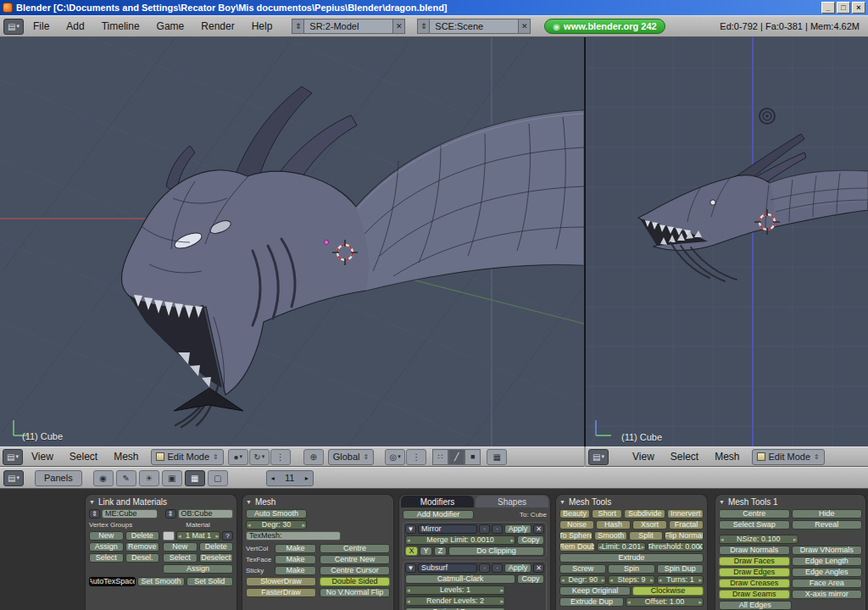 This screenshot has width=868, height=610. What do you see at coordinates (531, 541) in the screenshot?
I see `mirror-copy-button: Copy` at bounding box center [531, 541].